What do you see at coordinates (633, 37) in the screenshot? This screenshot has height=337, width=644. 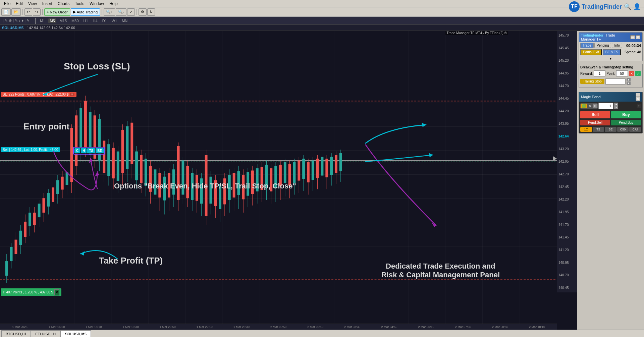 I see `minimize-button: —` at bounding box center [633, 37].